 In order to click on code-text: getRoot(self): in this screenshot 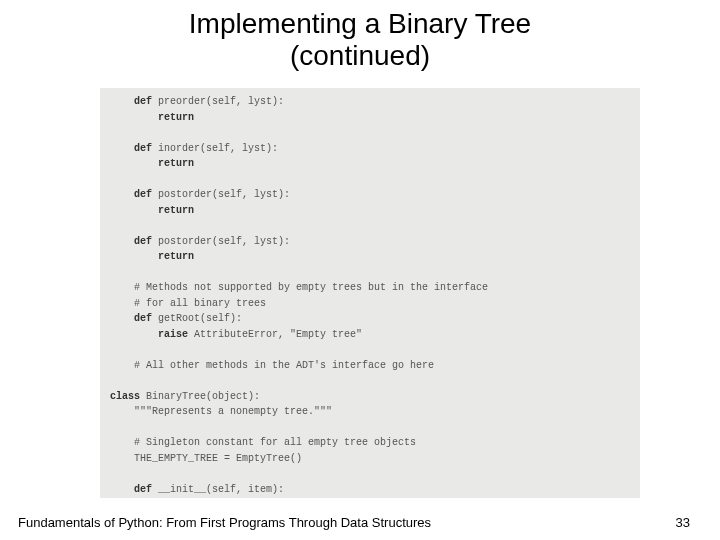, I will do `click(200, 318)`.